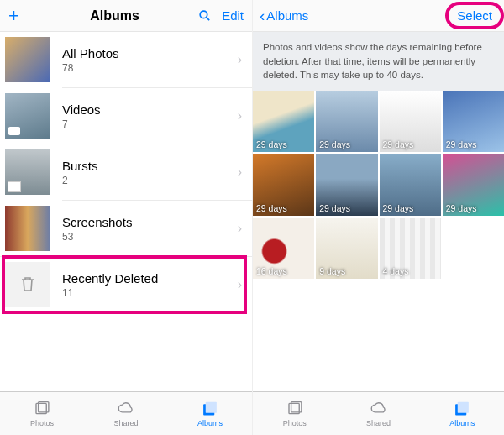  What do you see at coordinates (150, 109) in the screenshot?
I see `album-name: Videos` at bounding box center [150, 109].